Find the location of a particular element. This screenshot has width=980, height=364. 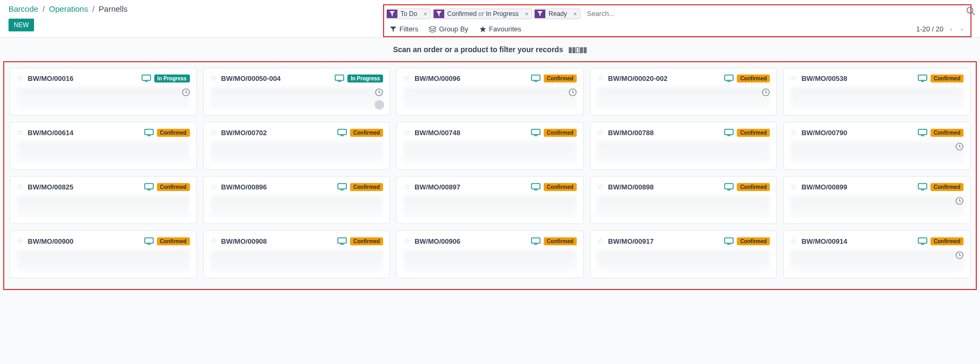

new-button: NEW is located at coordinates (21, 25).